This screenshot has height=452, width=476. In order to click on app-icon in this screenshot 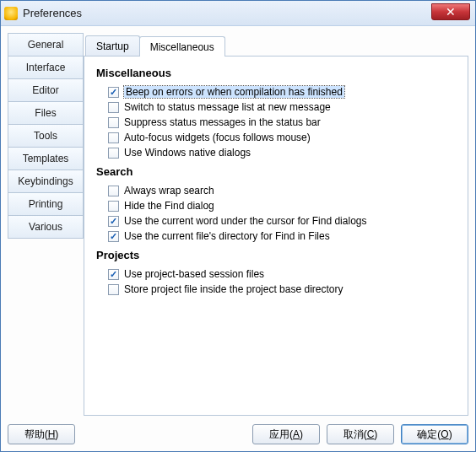, I will do `click(11, 13)`.